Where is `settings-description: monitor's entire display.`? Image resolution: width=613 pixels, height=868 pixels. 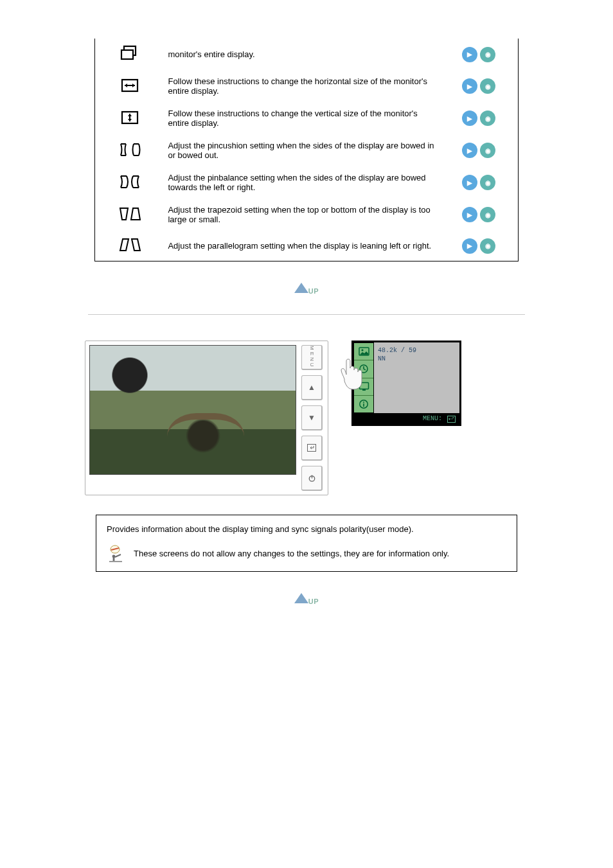
settings-description: monitor's entire display. is located at coordinates (302, 54).